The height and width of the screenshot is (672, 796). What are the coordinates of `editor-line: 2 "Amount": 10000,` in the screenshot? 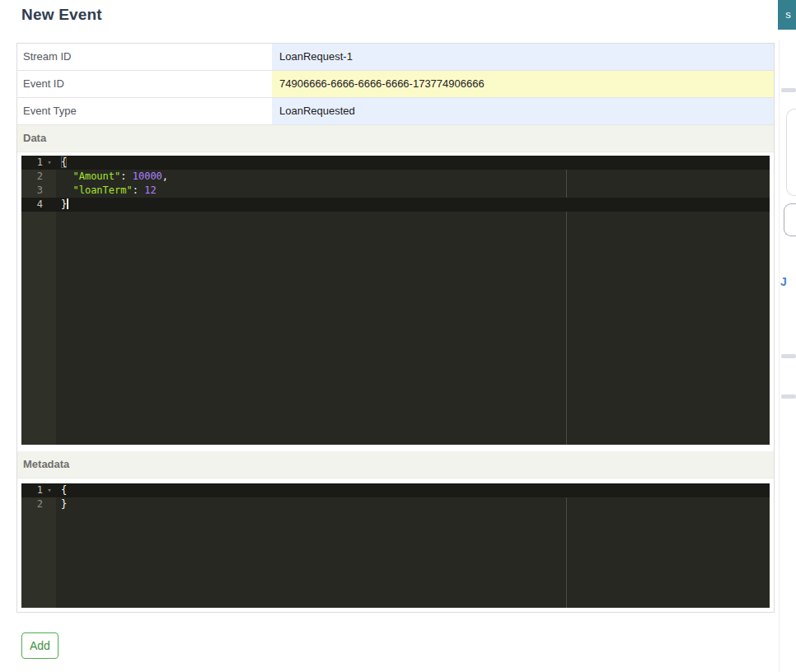 It's located at (396, 176).